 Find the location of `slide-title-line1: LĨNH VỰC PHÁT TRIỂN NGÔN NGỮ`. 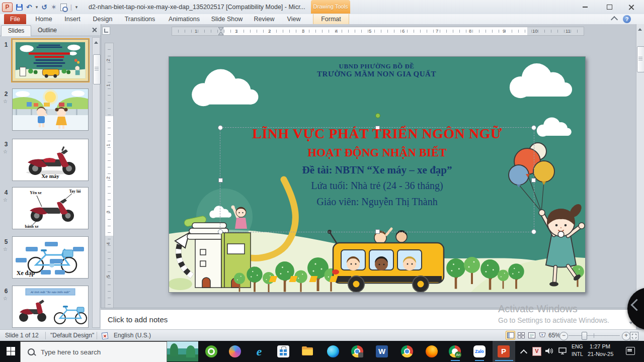

slide-title-line1: LĨNH VỰC PHÁT TRIỂN NGÔN NGỮ is located at coordinates (377, 134).